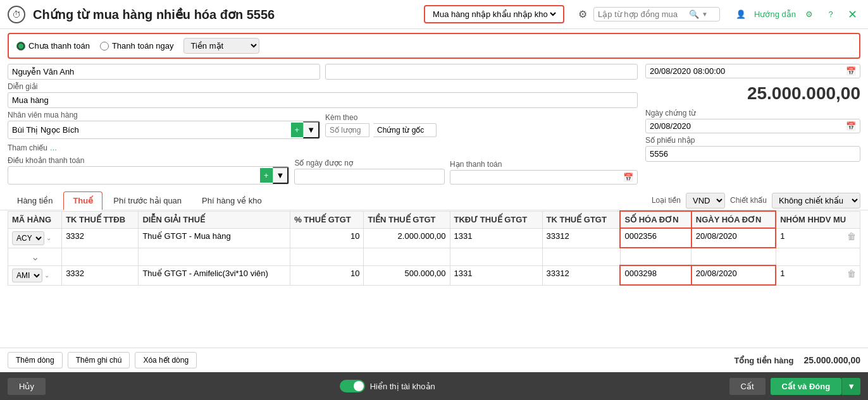 The image size is (868, 400). I want to click on calendar-icon: 📅, so click(628, 177).